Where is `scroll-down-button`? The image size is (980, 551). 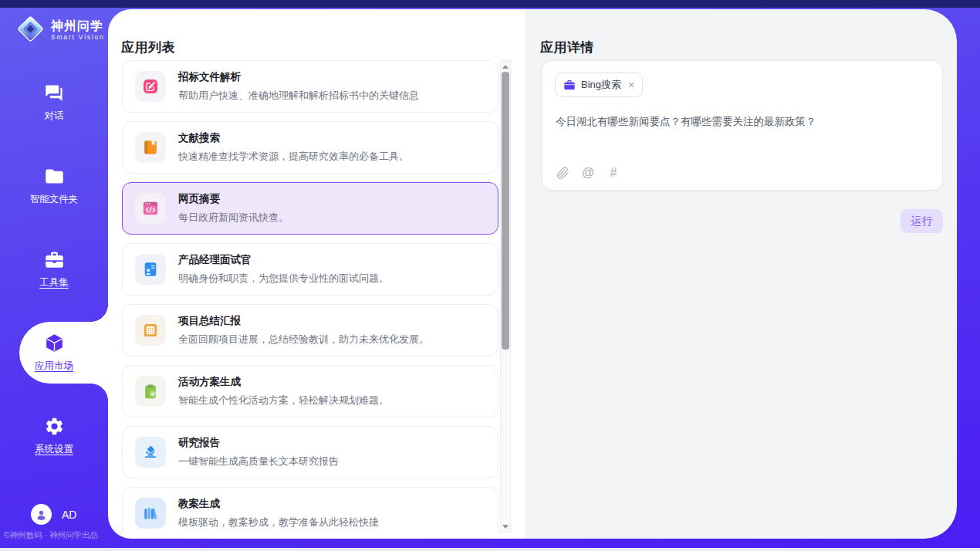 scroll-down-button is located at coordinates (505, 526).